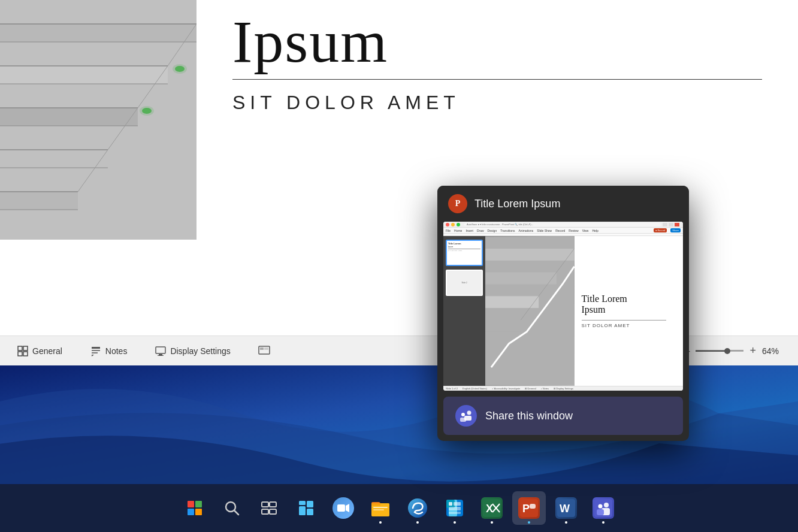 This screenshot has width=798, height=532. What do you see at coordinates (603, 522) in the screenshot?
I see `taskbar-dot-teams` at bounding box center [603, 522].